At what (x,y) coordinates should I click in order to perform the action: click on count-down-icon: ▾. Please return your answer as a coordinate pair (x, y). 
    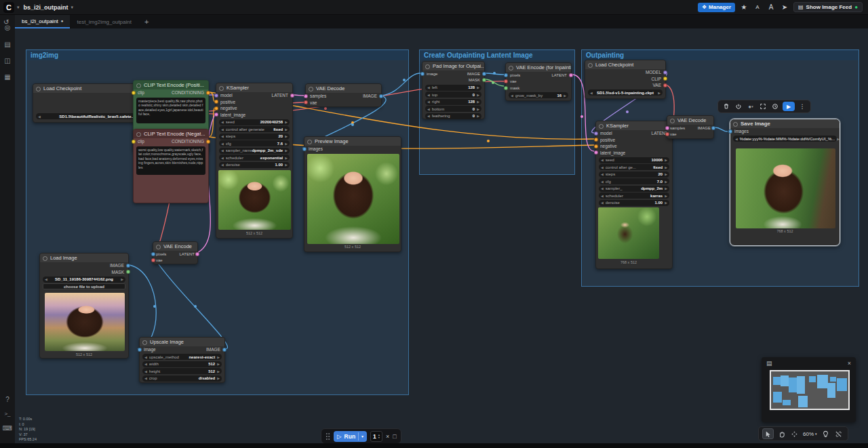
    Looking at the image, I should click on (379, 438).